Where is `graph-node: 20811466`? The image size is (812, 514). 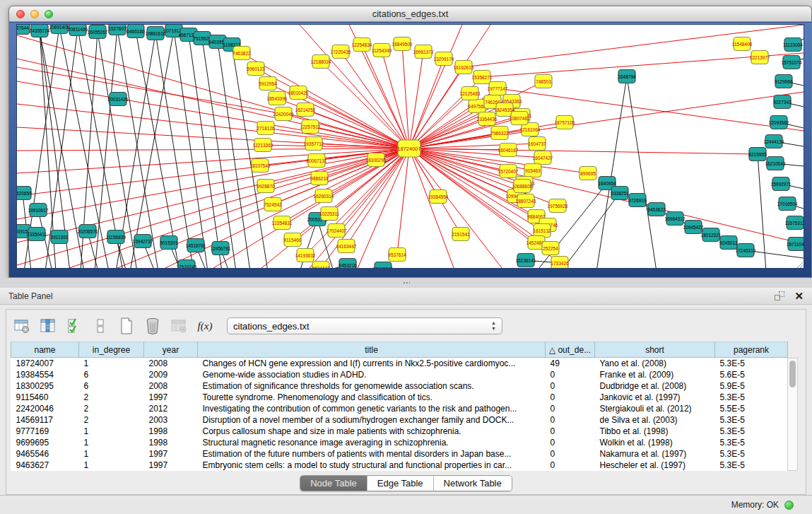
graph-node: 20811466 is located at coordinates (78, 30).